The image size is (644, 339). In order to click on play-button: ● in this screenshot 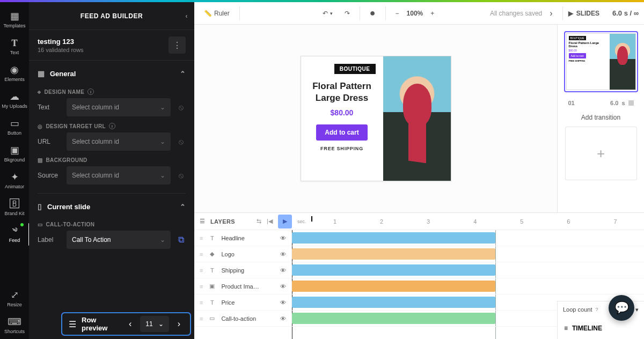, I will do `click(372, 13)`.